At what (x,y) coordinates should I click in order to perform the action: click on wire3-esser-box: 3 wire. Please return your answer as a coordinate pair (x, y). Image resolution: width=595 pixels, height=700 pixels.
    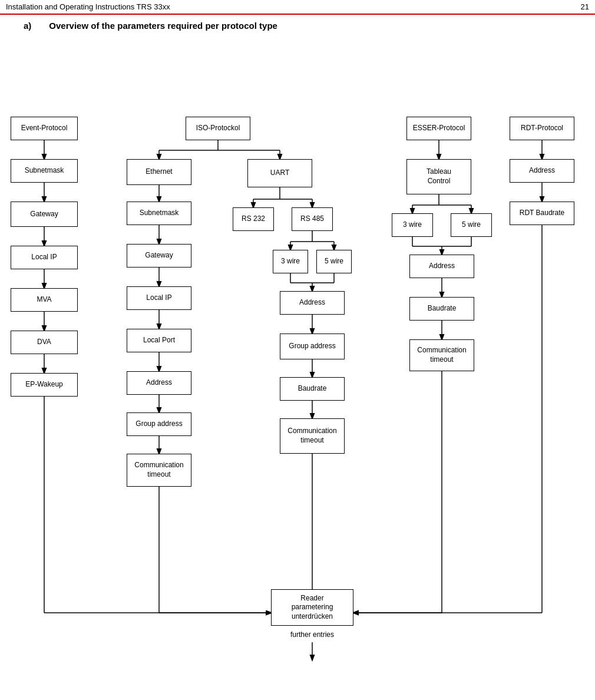
    Looking at the image, I should click on (412, 225).